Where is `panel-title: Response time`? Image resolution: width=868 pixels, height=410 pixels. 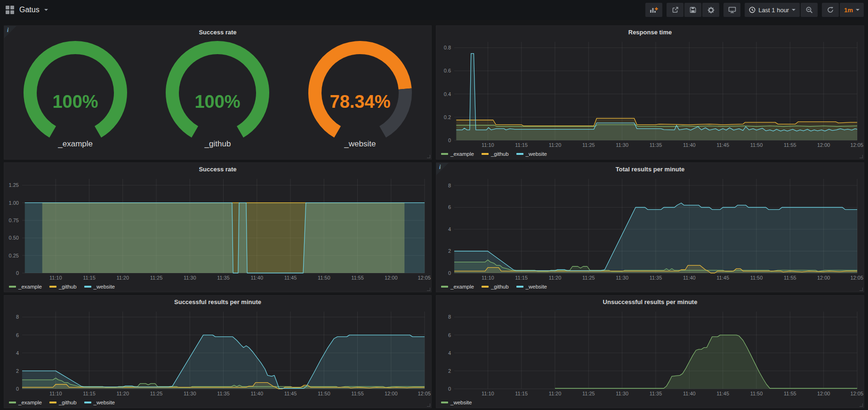
panel-title: Response time is located at coordinates (650, 32).